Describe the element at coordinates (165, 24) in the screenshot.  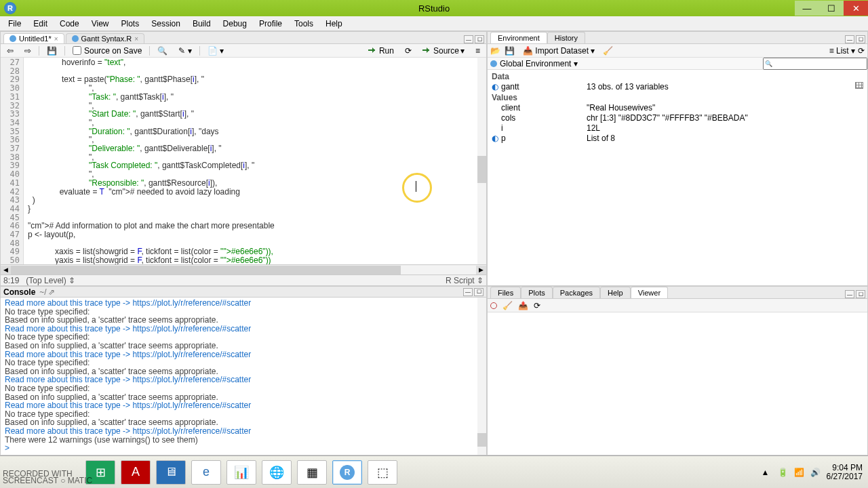
I see `menu-session: Session` at that location.